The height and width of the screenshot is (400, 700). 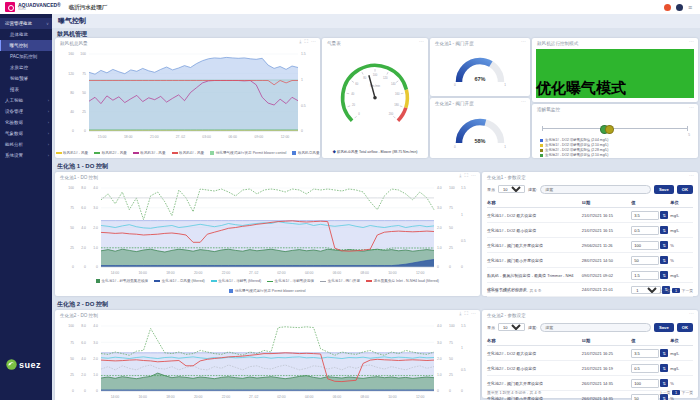 What do you see at coordinates (26, 78) in the screenshot?
I see `sidebar-item-6: 智能预警` at bounding box center [26, 78].